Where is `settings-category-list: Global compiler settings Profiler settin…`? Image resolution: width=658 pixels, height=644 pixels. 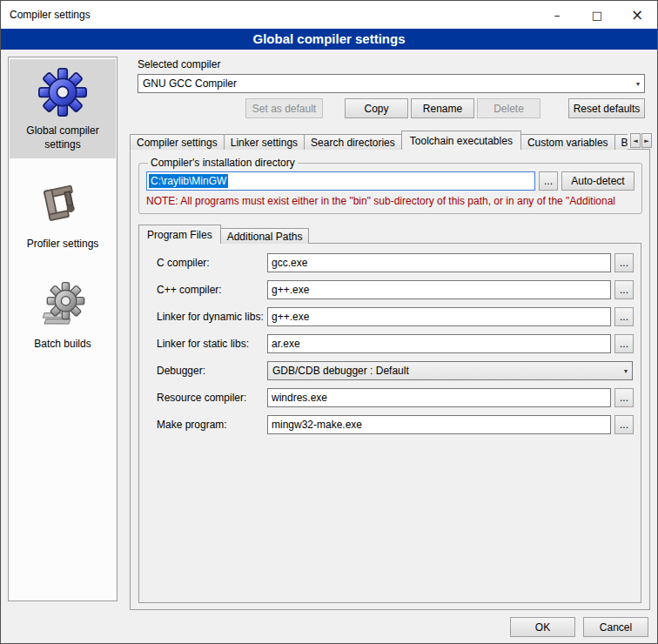
settings-category-list: Global compiler settings Profiler settin… is located at coordinates (63, 329).